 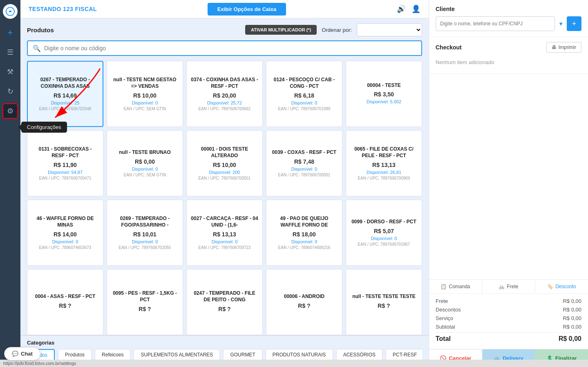 I want to click on product-name: 0247 - TEMPERADO - FILE DE PEITO - CONG, so click(x=225, y=296).